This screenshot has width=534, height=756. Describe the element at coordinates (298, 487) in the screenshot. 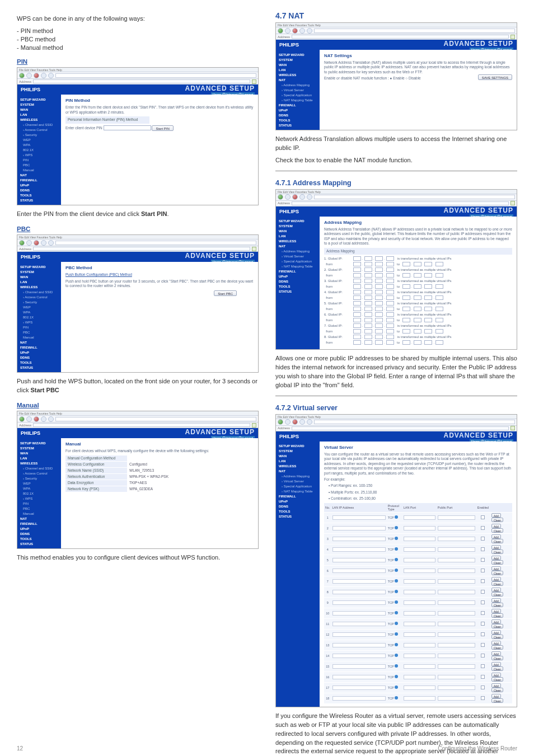

I see `nav-special-application: › Special Application` at that location.